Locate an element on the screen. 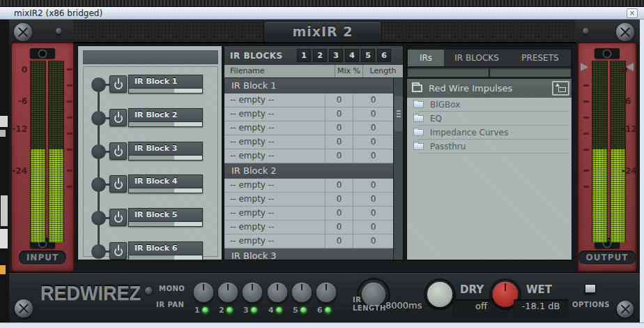 The width and height of the screenshot is (644, 328). table-scrollbar is located at coordinates (398, 169).